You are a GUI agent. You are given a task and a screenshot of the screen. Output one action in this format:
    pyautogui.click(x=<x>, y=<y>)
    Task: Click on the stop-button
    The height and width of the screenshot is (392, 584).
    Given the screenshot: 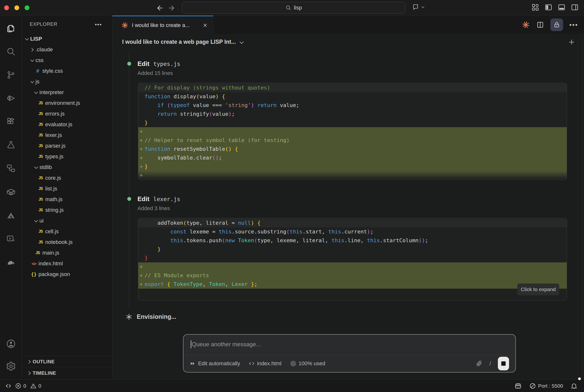 What is the action you would take?
    pyautogui.click(x=503, y=364)
    